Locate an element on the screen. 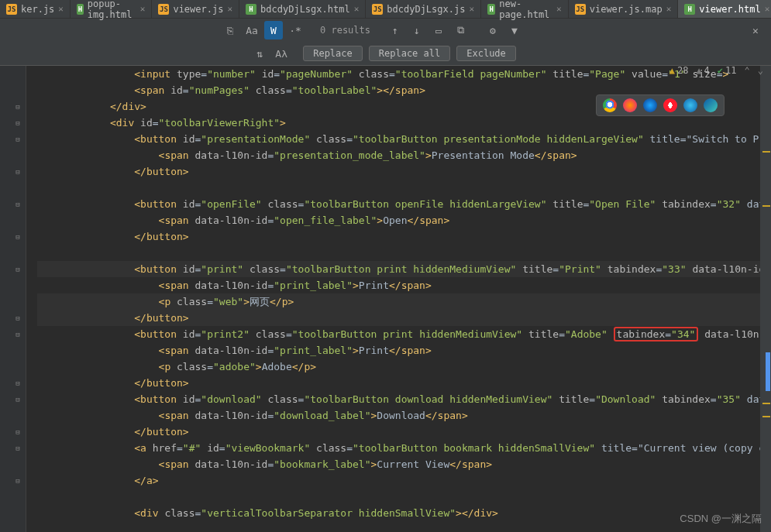  warnings-count: 28 is located at coordinates (679, 70).